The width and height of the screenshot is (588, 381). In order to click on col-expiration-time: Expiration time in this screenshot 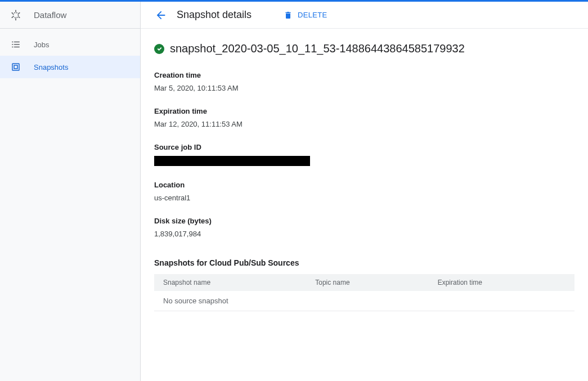, I will do `click(502, 283)`.